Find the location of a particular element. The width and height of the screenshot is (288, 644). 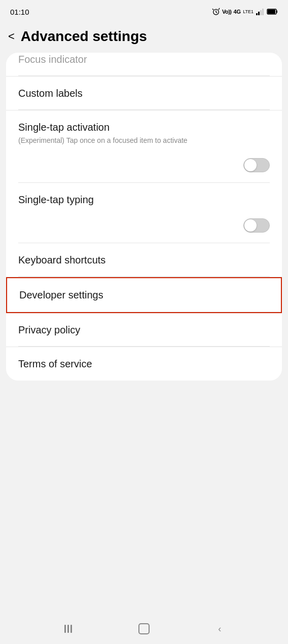

home-button is located at coordinates (144, 629).